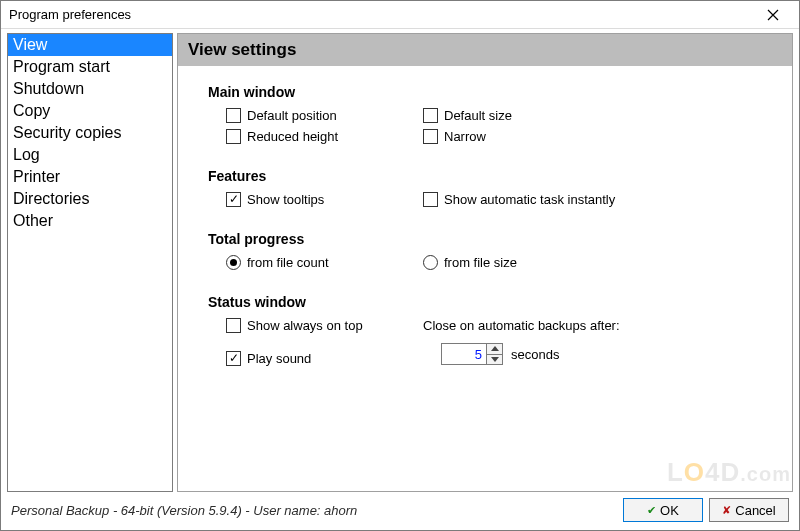  Describe the element at coordinates (490, 176) in the screenshot. I see `section-title: Features` at that location.